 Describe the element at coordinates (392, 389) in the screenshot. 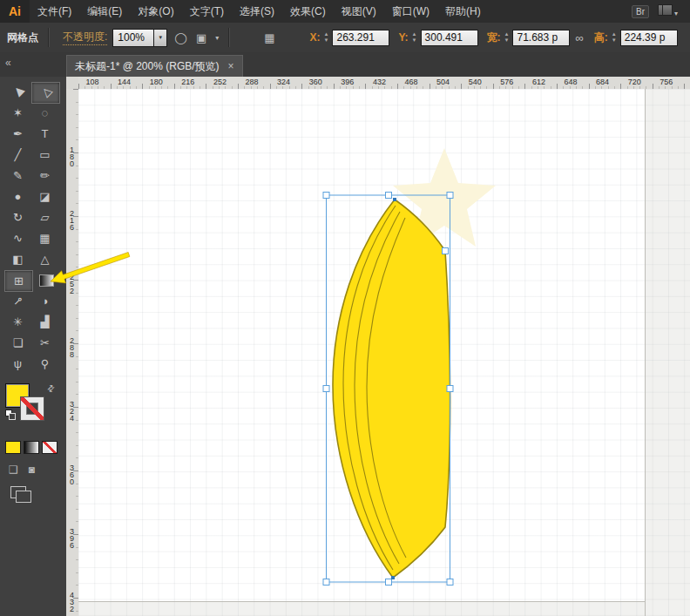

I see `banana-shape` at that location.